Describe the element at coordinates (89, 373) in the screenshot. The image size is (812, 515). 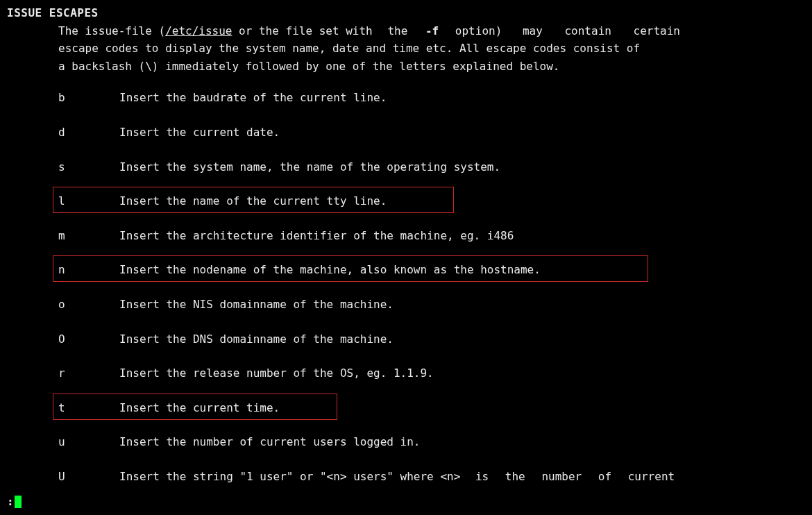
I see `escape-key: r` at that location.